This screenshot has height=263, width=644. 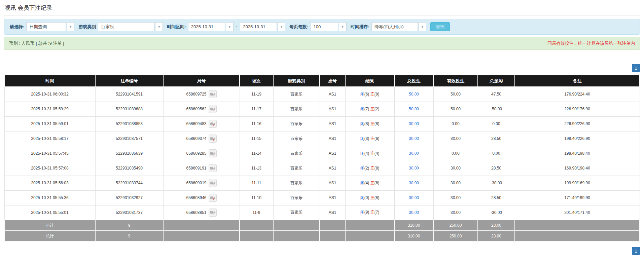 What do you see at coordinates (129, 213) in the screenshot?
I see `cell-bet-id: 522931031737` at bounding box center [129, 213].